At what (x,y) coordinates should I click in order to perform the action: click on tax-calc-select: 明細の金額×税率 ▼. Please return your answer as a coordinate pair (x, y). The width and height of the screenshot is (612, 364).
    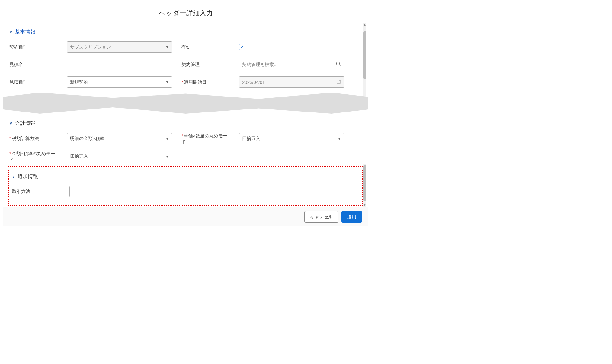
    Looking at the image, I should click on (120, 139).